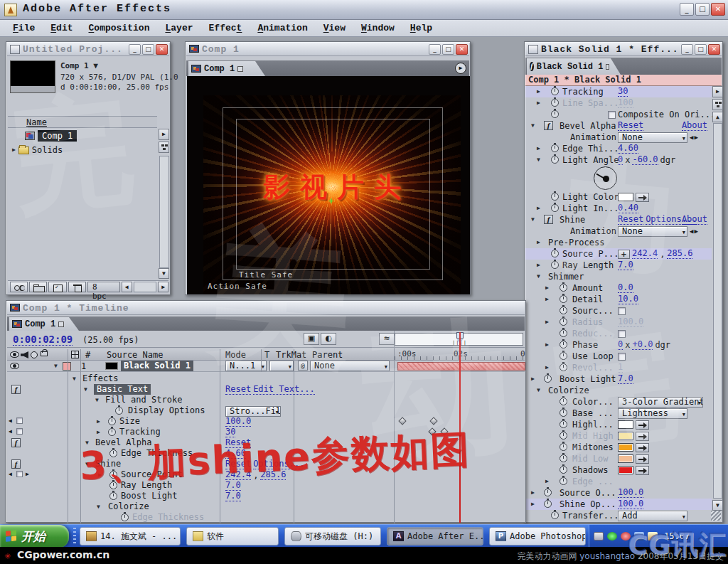 This screenshot has width=728, height=564. Describe the element at coordinates (653, 536) in the screenshot. I see `tray-icon-yellow` at that location.